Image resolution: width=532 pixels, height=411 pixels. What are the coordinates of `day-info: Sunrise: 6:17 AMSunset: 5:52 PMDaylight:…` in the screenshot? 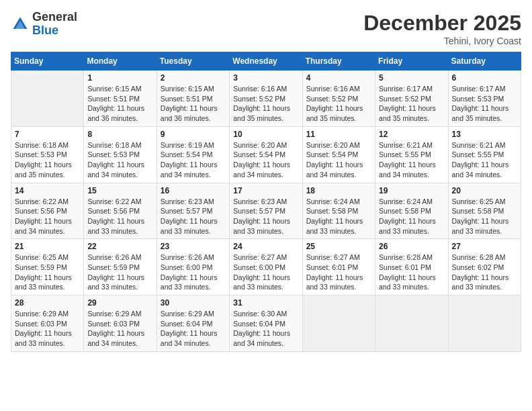 It's located at (411, 103).